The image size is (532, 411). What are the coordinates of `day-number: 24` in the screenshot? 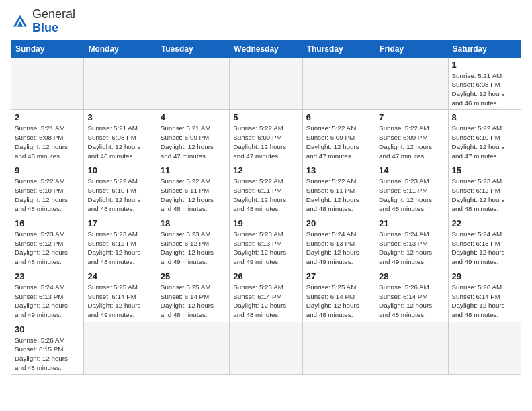 It's located at (120, 277).